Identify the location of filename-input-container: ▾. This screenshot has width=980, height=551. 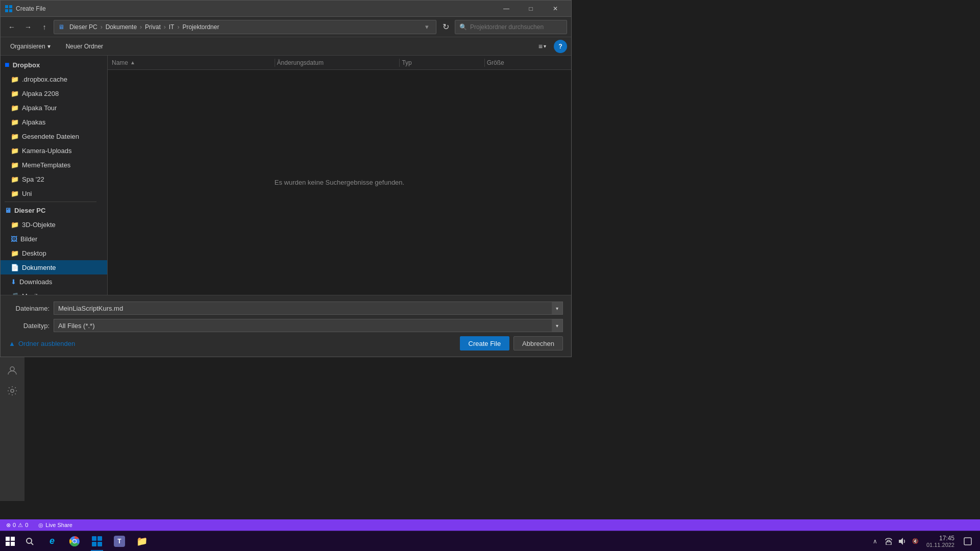
(308, 308).